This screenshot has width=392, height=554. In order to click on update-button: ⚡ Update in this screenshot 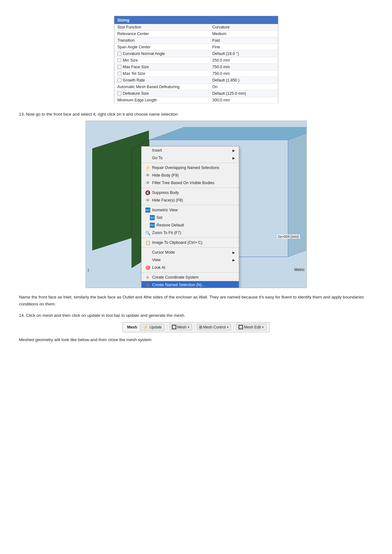, I will do `click(152, 327)`.